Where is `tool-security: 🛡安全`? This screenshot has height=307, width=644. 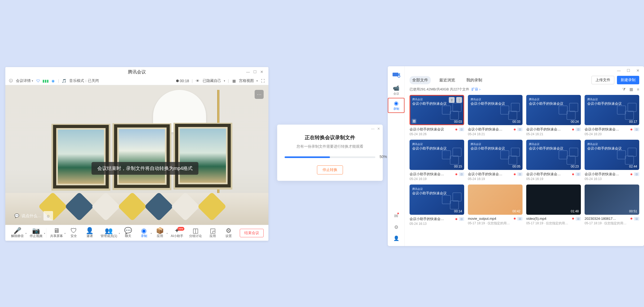 tool-security: 🛡安全 is located at coordinates (74, 233).